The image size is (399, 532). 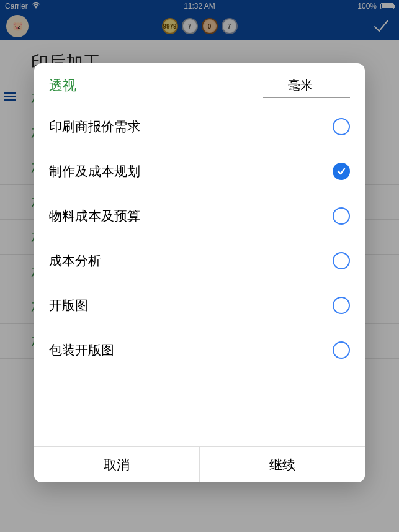 I want to click on option-row: 开版图, so click(x=200, y=305).